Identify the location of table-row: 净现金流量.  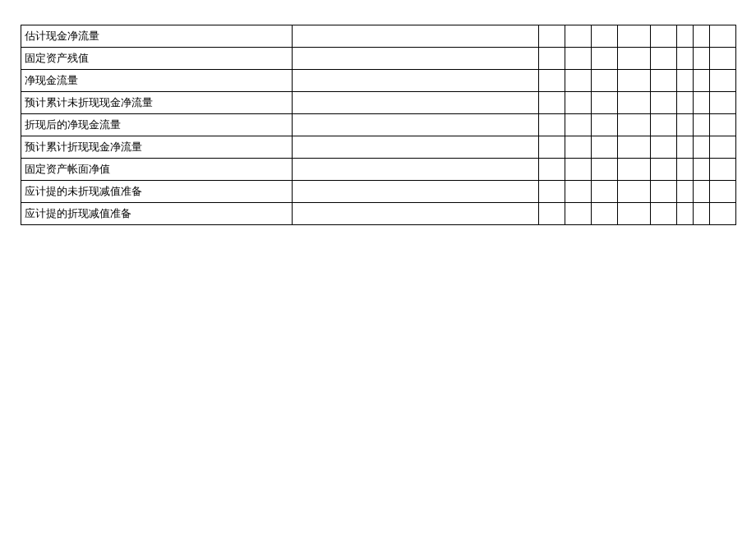
(379, 81).